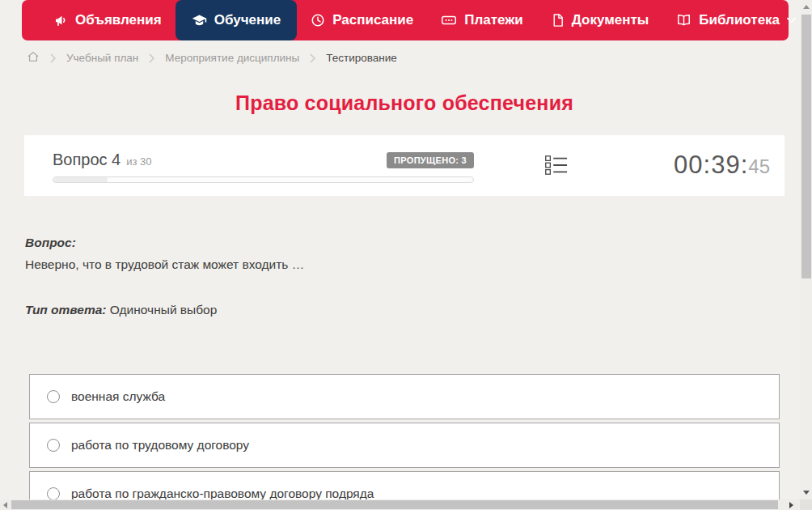 The height and width of the screenshot is (510, 812). I want to click on vertical-scrollbar, so click(806, 249).